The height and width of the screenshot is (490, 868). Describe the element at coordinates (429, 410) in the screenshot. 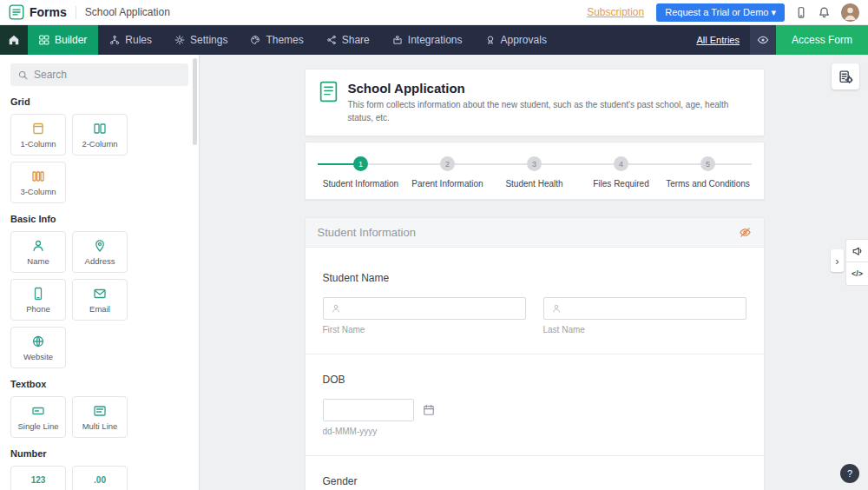

I see `calendar-icon` at that location.